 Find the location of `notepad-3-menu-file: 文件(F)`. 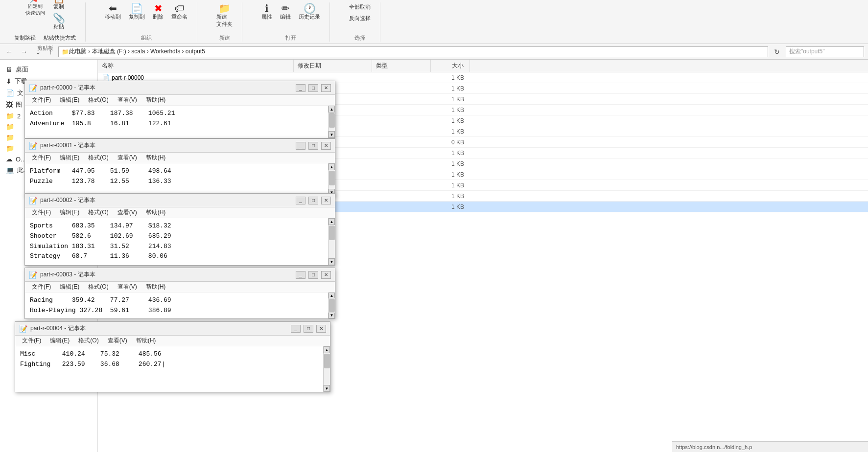

notepad-3-menu-file: 文件(F) is located at coordinates (41, 287).